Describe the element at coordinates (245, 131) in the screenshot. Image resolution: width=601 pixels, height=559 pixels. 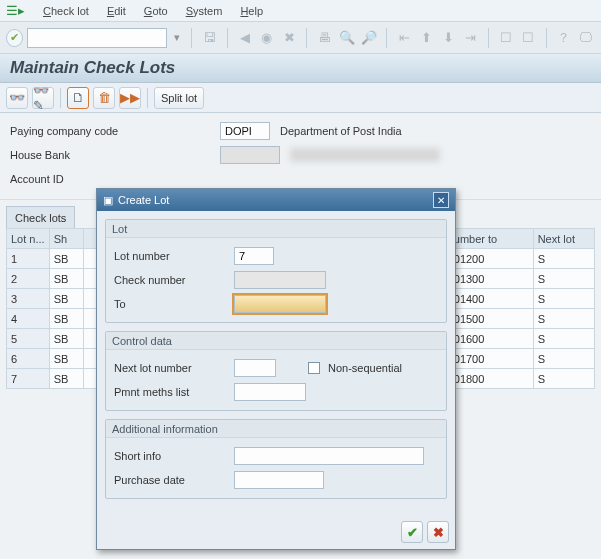
I see `company-code-field: DOPI` at that location.